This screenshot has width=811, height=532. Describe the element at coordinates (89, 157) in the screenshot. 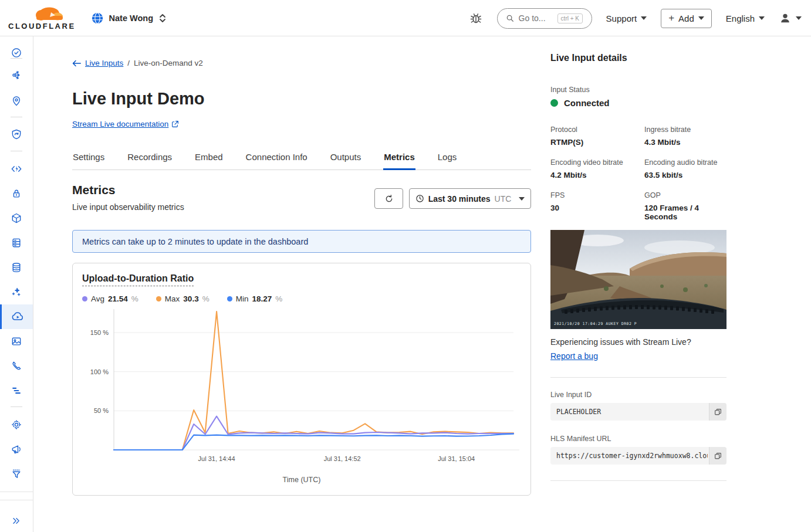

I see `tab-settings: Settings` at that location.